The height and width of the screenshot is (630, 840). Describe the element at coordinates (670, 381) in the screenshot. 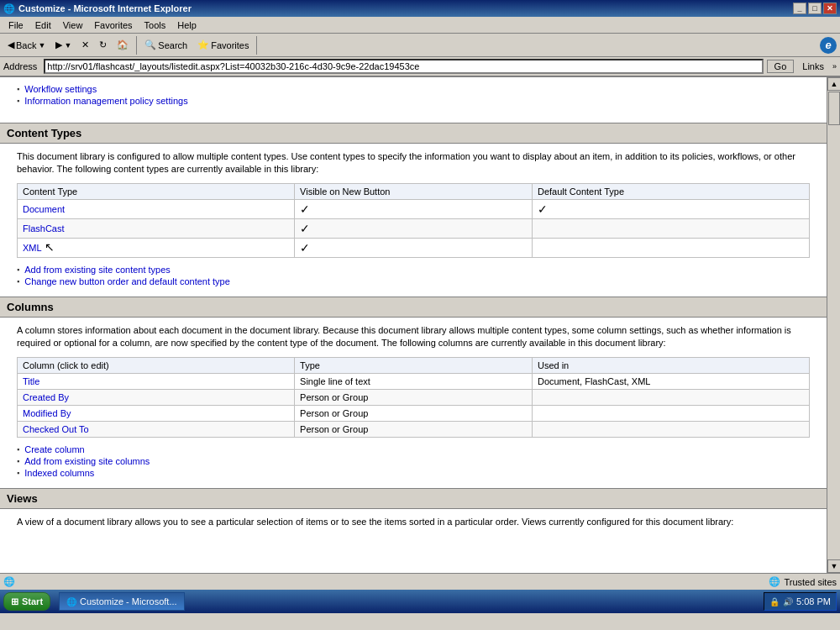

I see `column-used-in: Document, FlashCast, XML` at that location.